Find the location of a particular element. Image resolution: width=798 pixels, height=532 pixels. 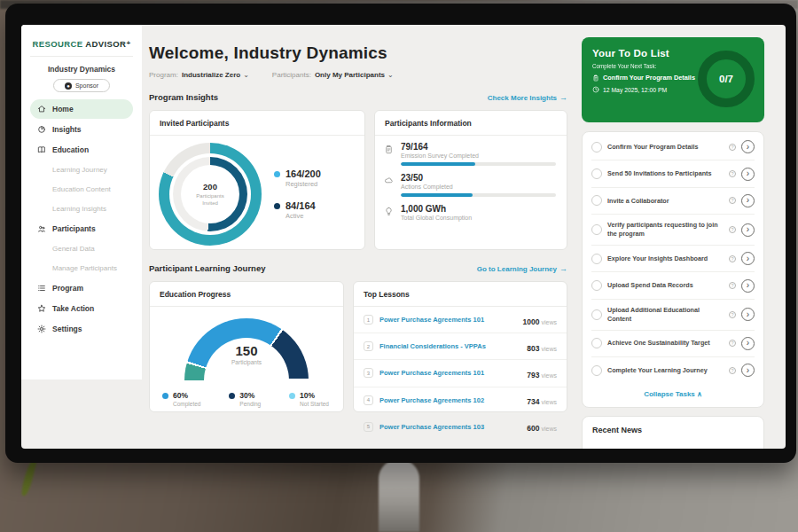

lesson-row: 5 Power Purchase Agreements 103 600views is located at coordinates (460, 427).